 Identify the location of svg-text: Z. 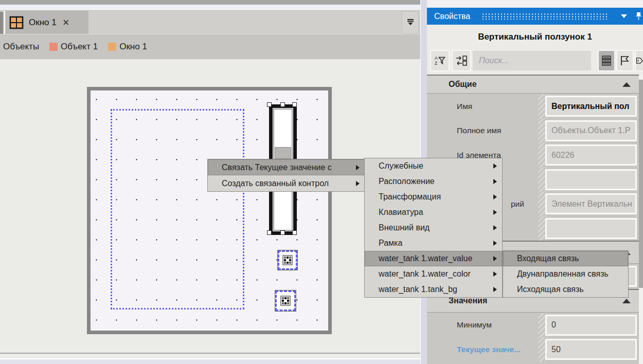
(436, 63).